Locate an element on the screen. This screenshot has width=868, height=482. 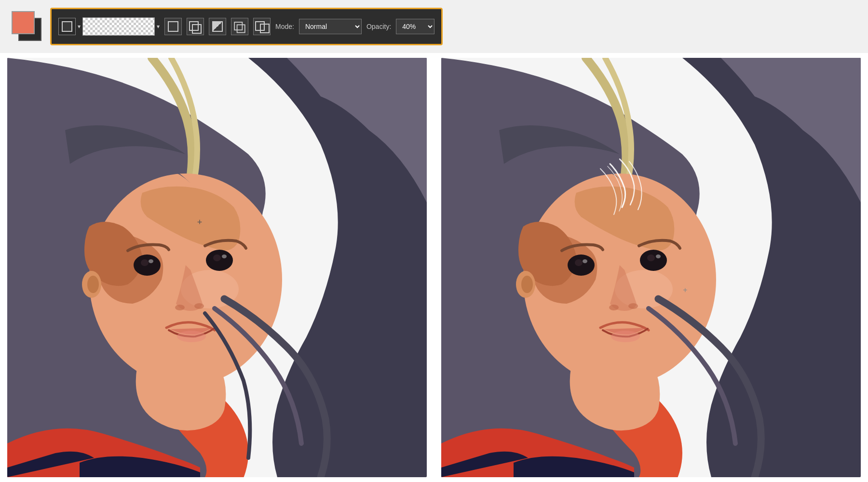
toolbar: ▾ ▾ Mode: Normal Multiply Scr is located at coordinates (434, 27).